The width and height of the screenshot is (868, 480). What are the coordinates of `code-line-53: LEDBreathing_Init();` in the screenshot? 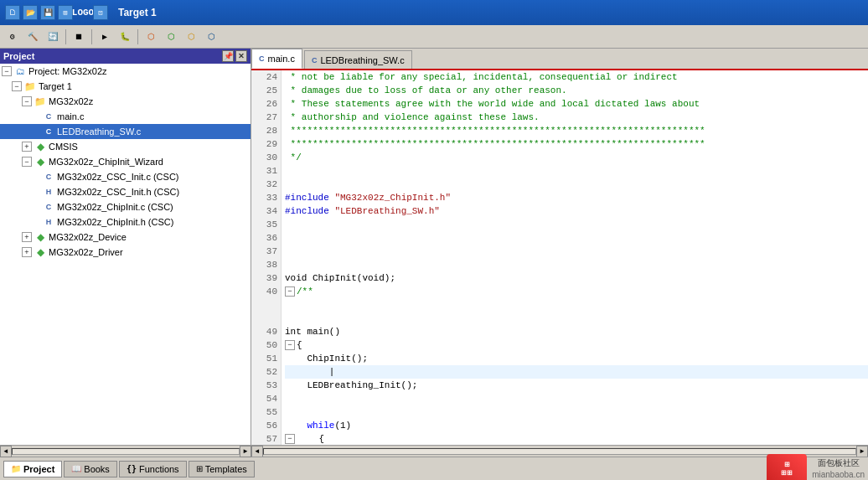 It's located at (576, 385).